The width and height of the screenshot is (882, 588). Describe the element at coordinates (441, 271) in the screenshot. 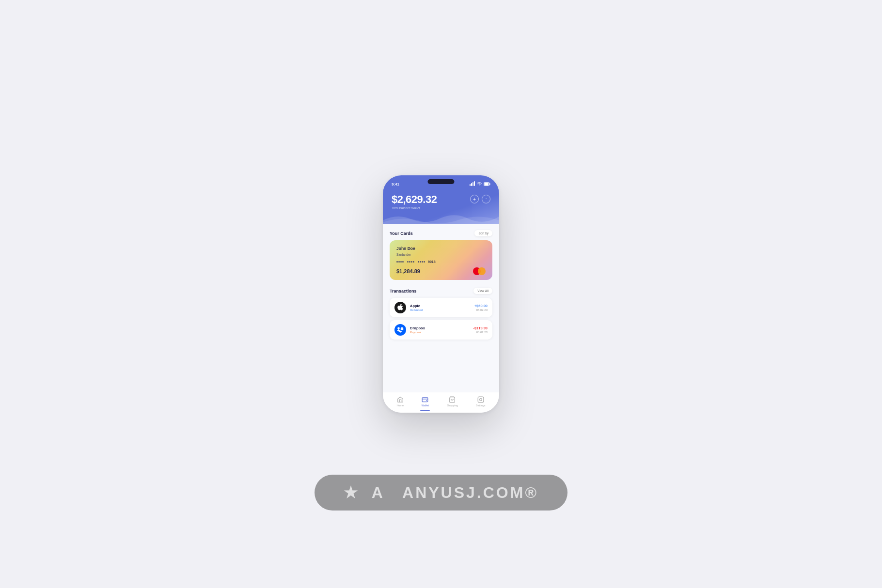

I see `card-bottom-row: $1,284.89` at that location.